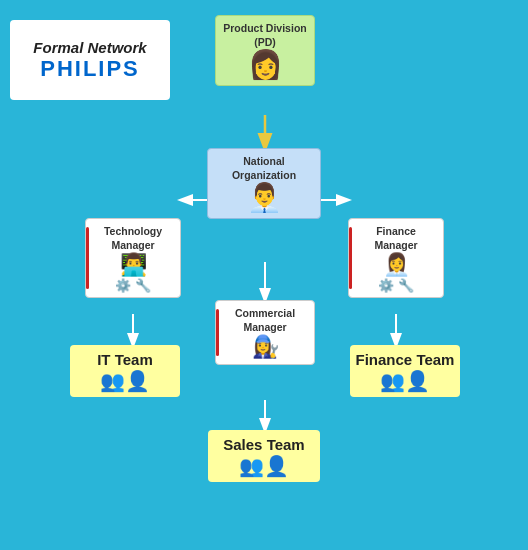 This screenshot has width=528, height=550. I want to click on sales-team-box: Sales Team 👥👤, so click(264, 456).